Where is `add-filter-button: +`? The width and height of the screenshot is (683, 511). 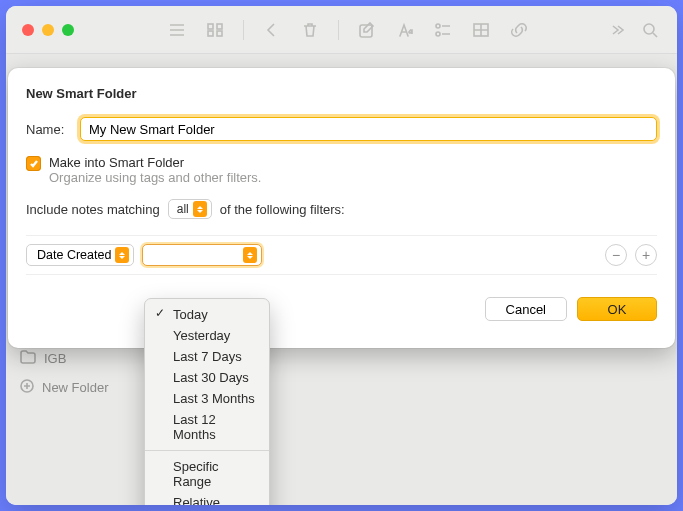
add-filter-button: + is located at coordinates (646, 255).